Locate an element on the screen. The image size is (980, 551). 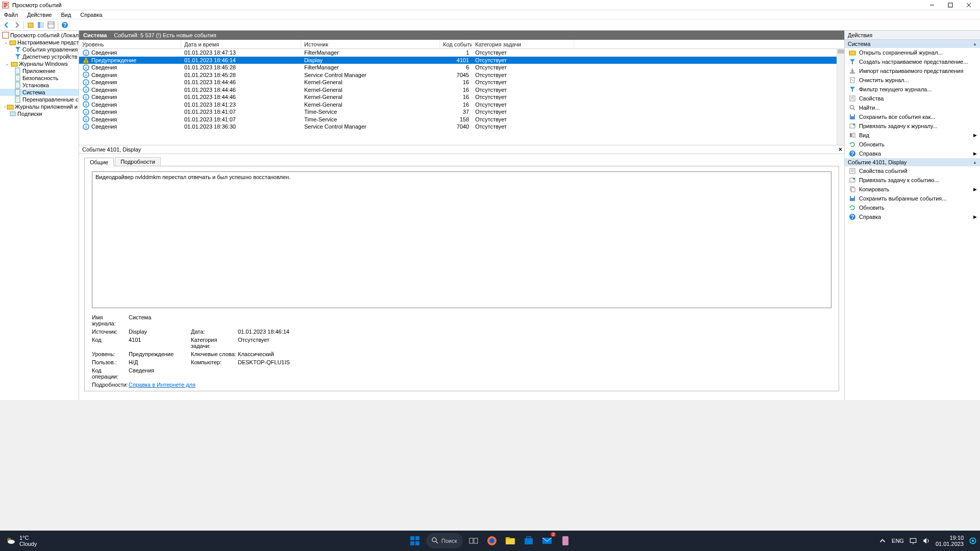
explorer-icon is located at coordinates (510, 541).